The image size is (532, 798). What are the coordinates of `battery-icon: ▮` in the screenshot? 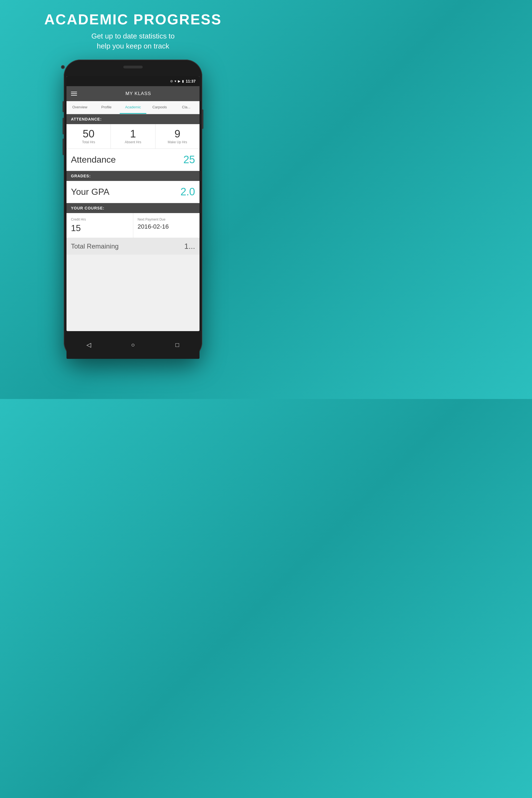 It's located at (183, 81).